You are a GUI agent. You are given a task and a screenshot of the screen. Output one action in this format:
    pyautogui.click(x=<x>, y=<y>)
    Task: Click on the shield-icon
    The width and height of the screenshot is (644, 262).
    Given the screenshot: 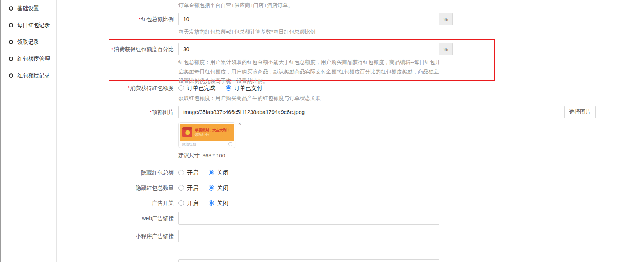 What is the action you would take?
    pyautogui.click(x=230, y=144)
    